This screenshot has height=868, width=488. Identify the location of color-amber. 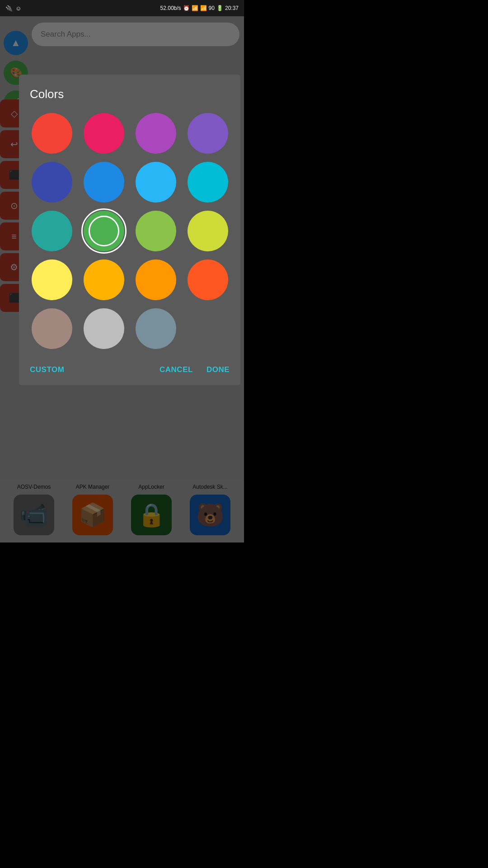
(104, 280).